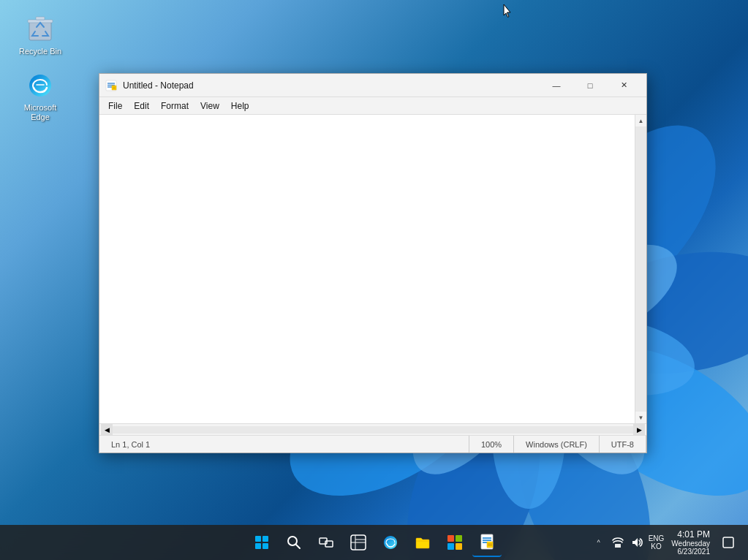 The image size is (748, 560). Describe the element at coordinates (326, 542) in the screenshot. I see `task-view-button` at that location.